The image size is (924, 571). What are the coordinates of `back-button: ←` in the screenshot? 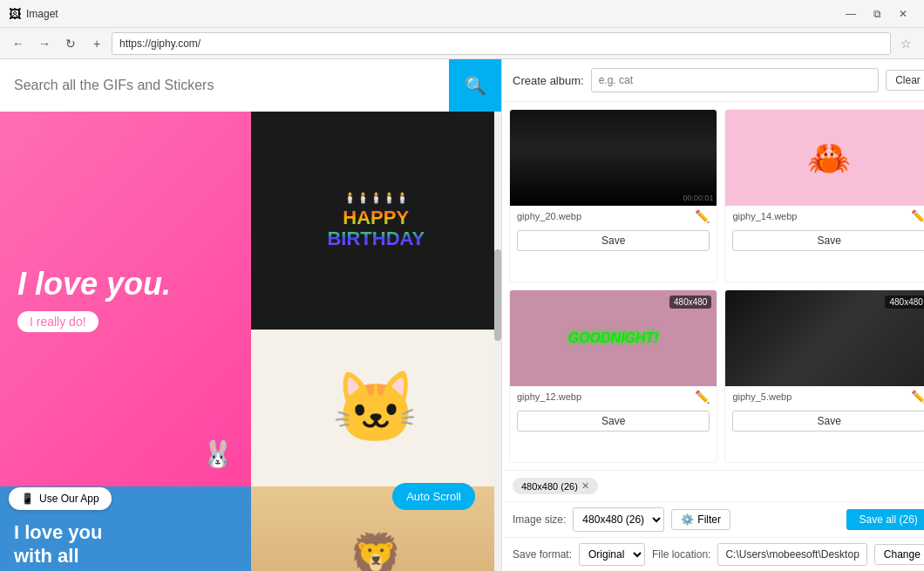 It's located at (18, 44).